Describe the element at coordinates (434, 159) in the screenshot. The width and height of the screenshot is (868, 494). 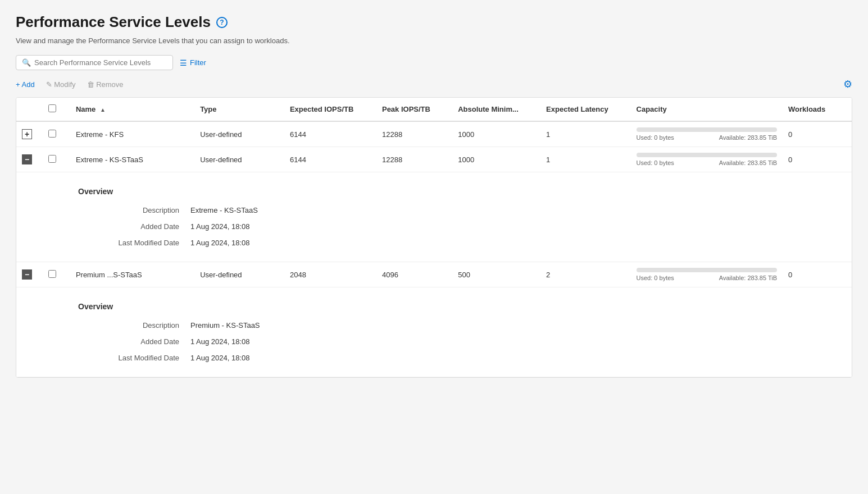
I see `table-row: − Extreme - KS-STaaS User-defined 6144` at that location.